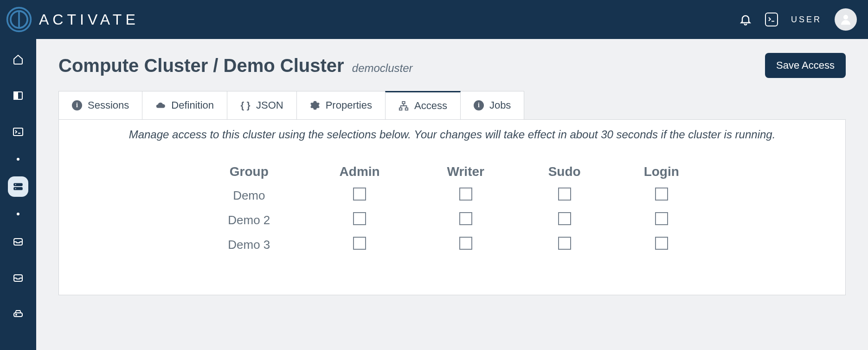  Describe the element at coordinates (249, 172) in the screenshot. I see `col-group: Group` at that location.